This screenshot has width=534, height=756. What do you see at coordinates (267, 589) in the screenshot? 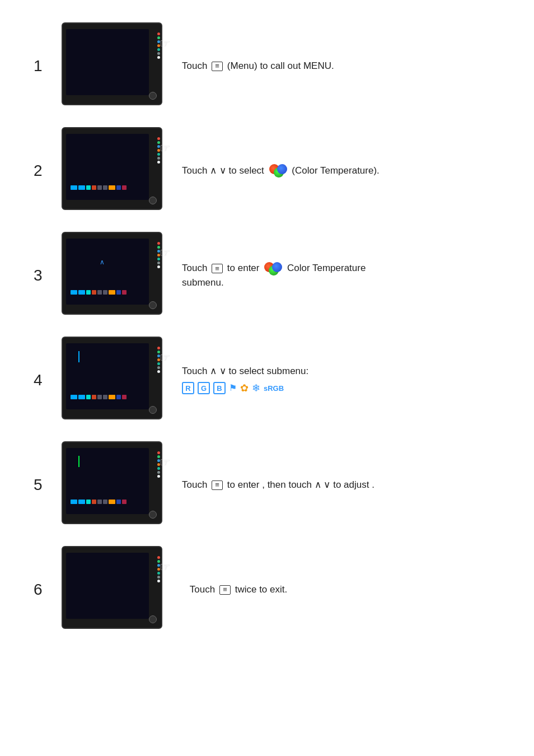
I see `step-6-row: 6 ☞ Touch twice to exit.` at bounding box center [267, 589].